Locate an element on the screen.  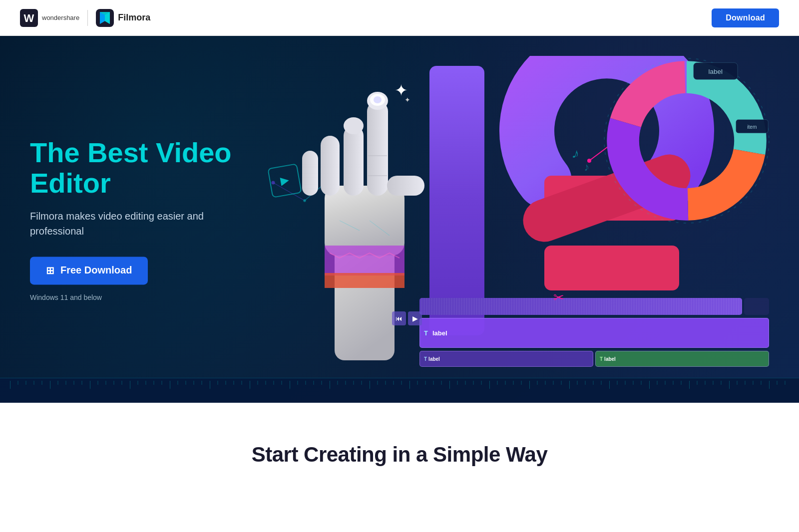
header-logo-group: W wondershare Filmora is located at coordinates (85, 18).